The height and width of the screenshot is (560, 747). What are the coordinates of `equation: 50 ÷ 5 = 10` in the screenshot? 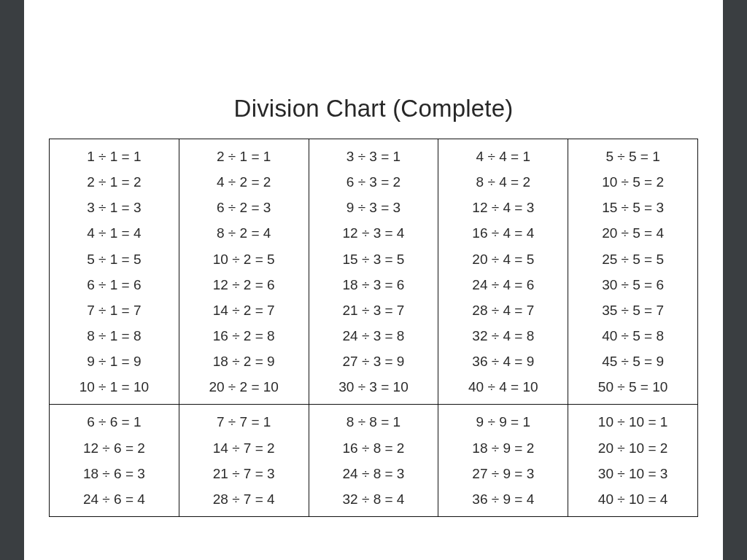 It's located at (633, 386).